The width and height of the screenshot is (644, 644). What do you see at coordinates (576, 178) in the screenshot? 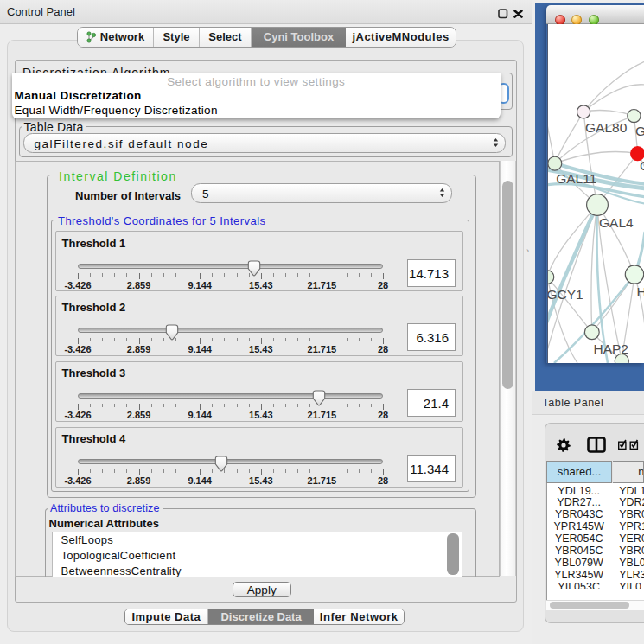
I see `svg-text: GAL11` at bounding box center [576, 178].